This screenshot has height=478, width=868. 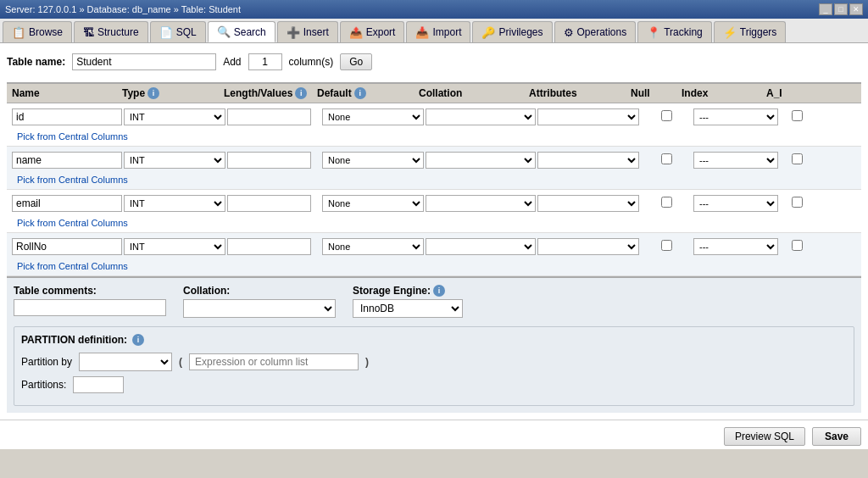 I want to click on table-name-row: Table name: Add column(s) Go, so click(x=434, y=62).